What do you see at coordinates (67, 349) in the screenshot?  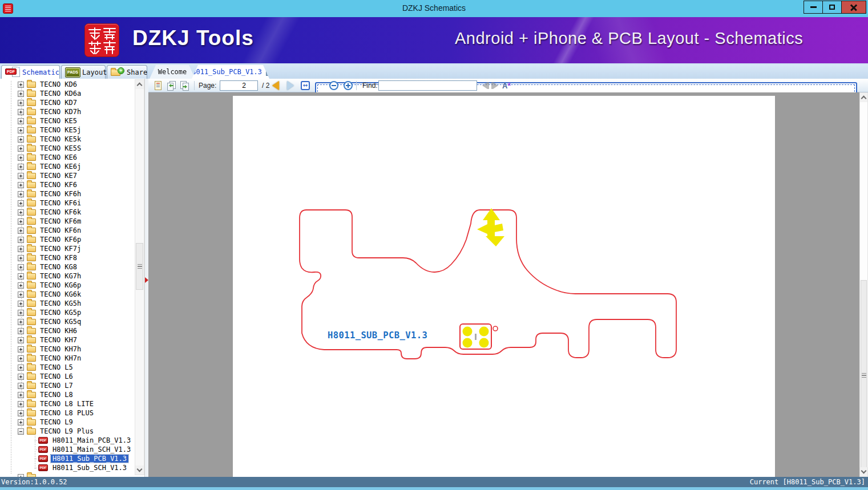 I see `tree-item: TECNO KH7h` at bounding box center [67, 349].